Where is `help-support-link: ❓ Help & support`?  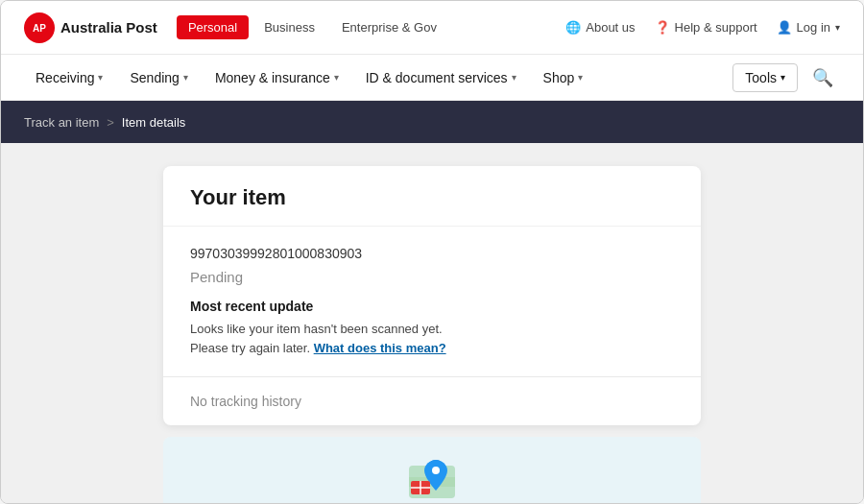 help-support-link: ❓ Help & support is located at coordinates (707, 27).